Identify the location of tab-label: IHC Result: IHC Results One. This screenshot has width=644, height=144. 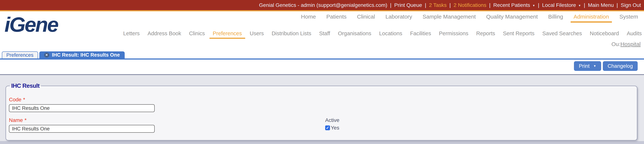
(86, 55).